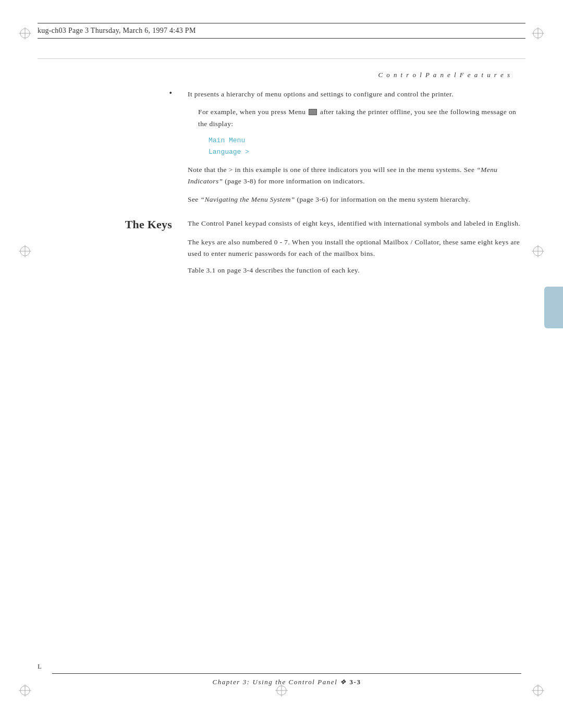  I want to click on bullet-body: It presents a hierarchy of menu options …, so click(354, 147).